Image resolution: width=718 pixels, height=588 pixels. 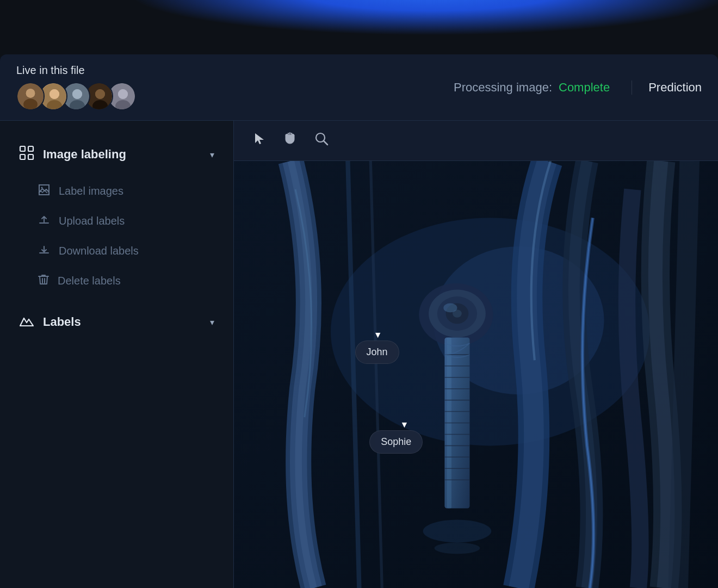 I want to click on section-header-left: Image labeling, so click(x=73, y=154).